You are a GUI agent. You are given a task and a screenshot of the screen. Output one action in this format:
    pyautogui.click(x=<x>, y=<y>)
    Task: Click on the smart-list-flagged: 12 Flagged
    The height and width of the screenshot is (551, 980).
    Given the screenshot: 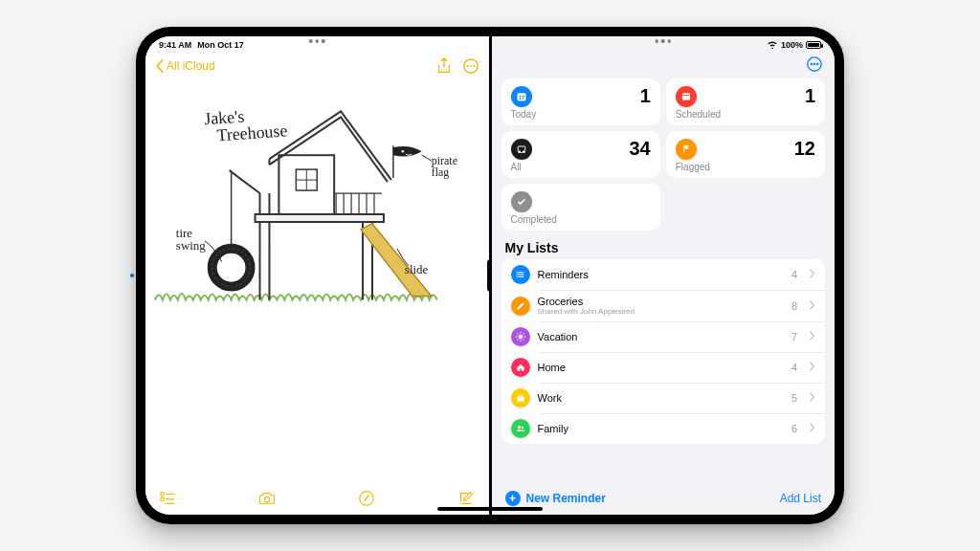 What is the action you would take?
    pyautogui.click(x=746, y=155)
    